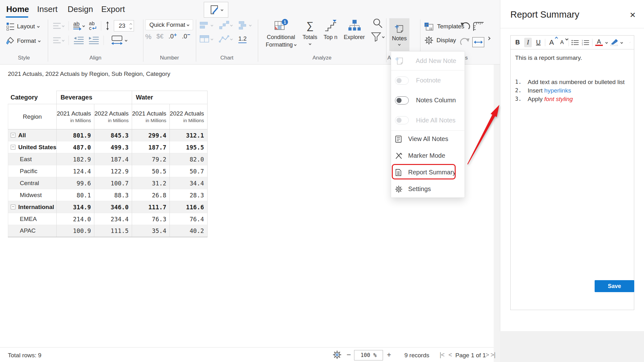 The width and height of the screenshot is (644, 362). What do you see at coordinates (169, 25) in the screenshot?
I see `quick-format-dropdown: Quick Format` at bounding box center [169, 25].